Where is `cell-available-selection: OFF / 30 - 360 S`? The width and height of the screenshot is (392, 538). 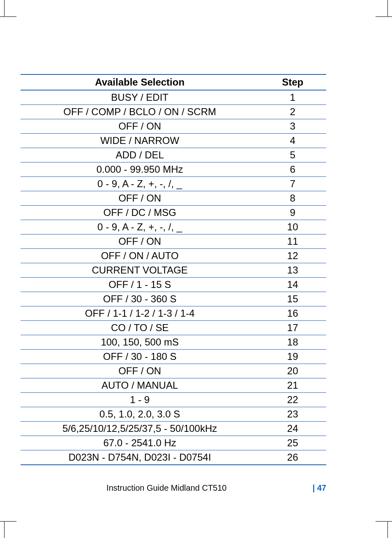
cell-available-selection: OFF / 30 - 360 S is located at coordinates (140, 299).